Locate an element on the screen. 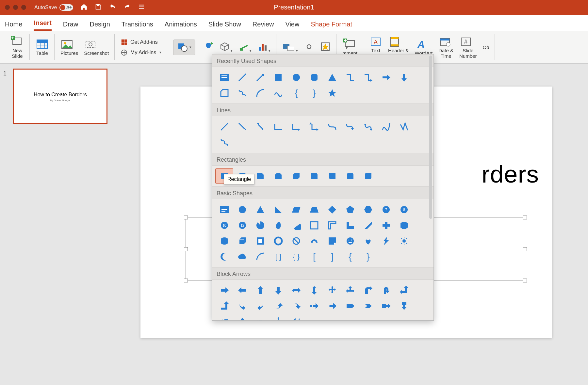 The height and width of the screenshot is (385, 588). table-button: Table is located at coordinates (42, 47).